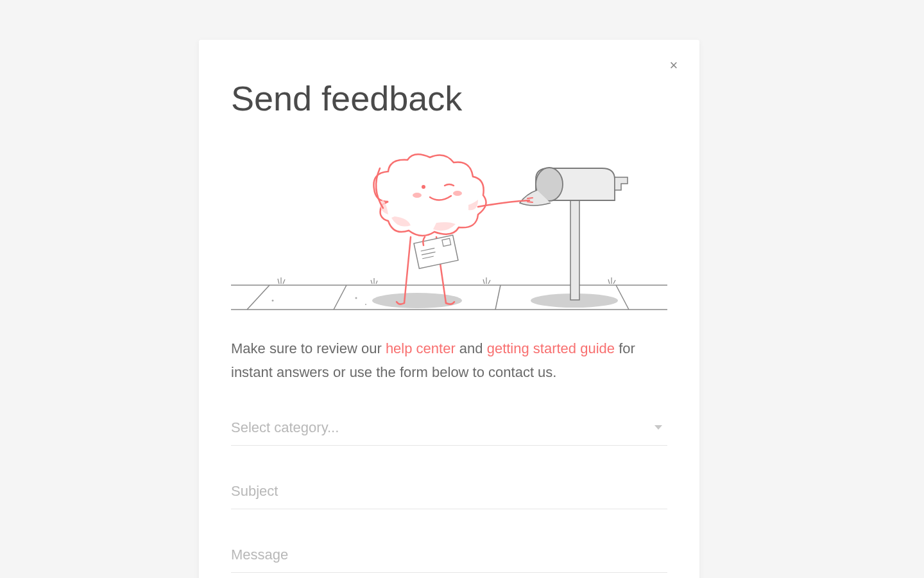  Describe the element at coordinates (674, 66) in the screenshot. I see `close-button: ×` at that location.